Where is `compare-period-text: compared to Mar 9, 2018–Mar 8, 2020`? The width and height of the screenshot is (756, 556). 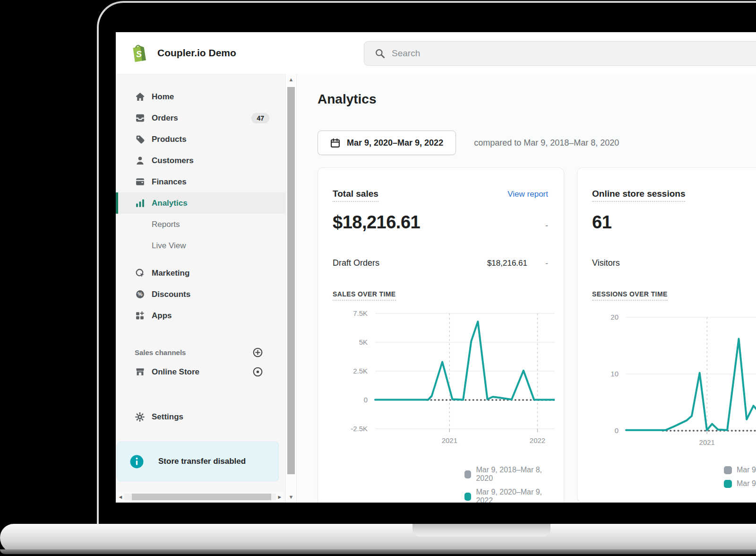
compare-period-text: compared to Mar 9, 2018–Mar 8, 2020 is located at coordinates (546, 143).